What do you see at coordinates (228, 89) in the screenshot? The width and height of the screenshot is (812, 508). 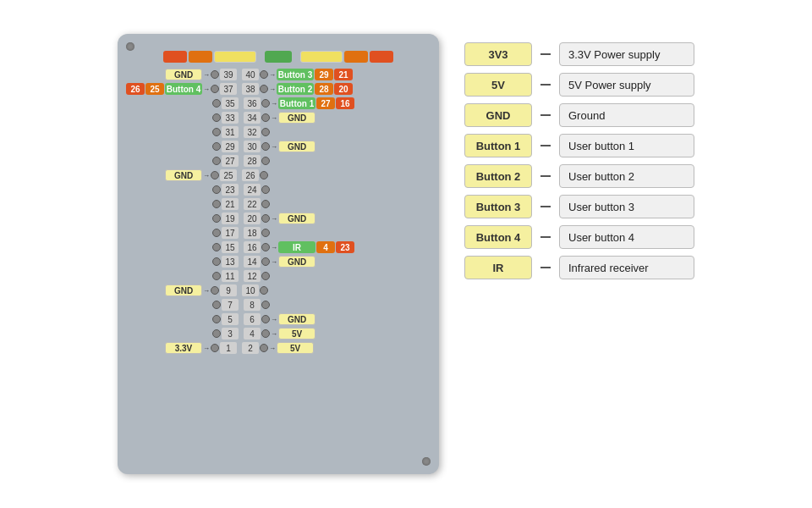 I see `pin-num-left-1: 37` at bounding box center [228, 89].